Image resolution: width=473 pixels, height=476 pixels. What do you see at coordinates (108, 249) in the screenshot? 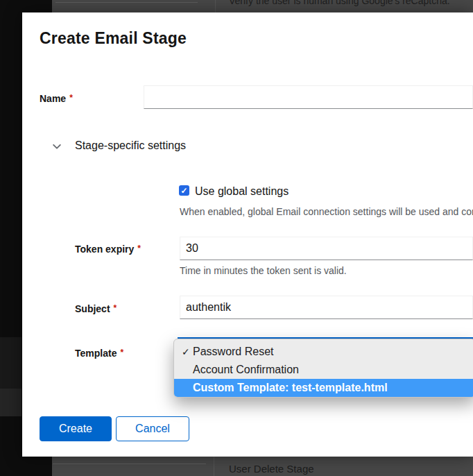
I see `token-expiry-label: Token expiry*` at bounding box center [108, 249].